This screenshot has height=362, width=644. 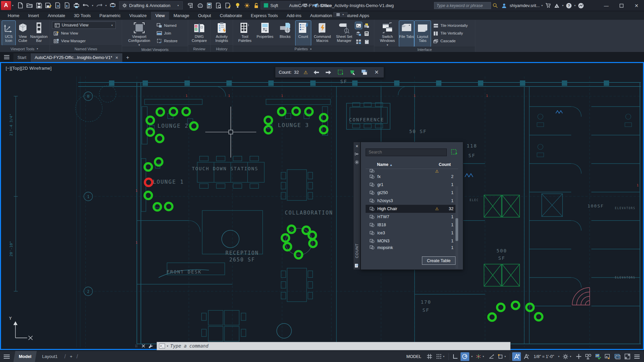 I want to click on ribbon-tab-output: Output, so click(x=205, y=16).